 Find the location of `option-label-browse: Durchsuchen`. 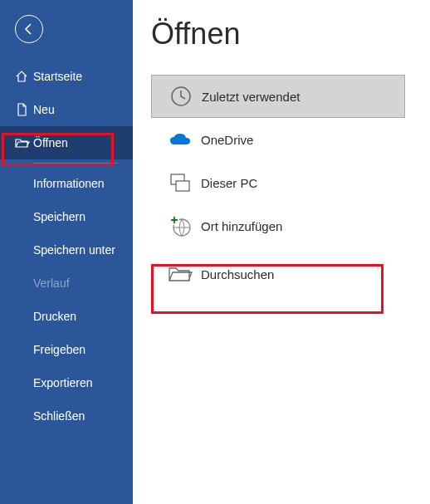

option-label-browse: Durchsuchen is located at coordinates (237, 274).